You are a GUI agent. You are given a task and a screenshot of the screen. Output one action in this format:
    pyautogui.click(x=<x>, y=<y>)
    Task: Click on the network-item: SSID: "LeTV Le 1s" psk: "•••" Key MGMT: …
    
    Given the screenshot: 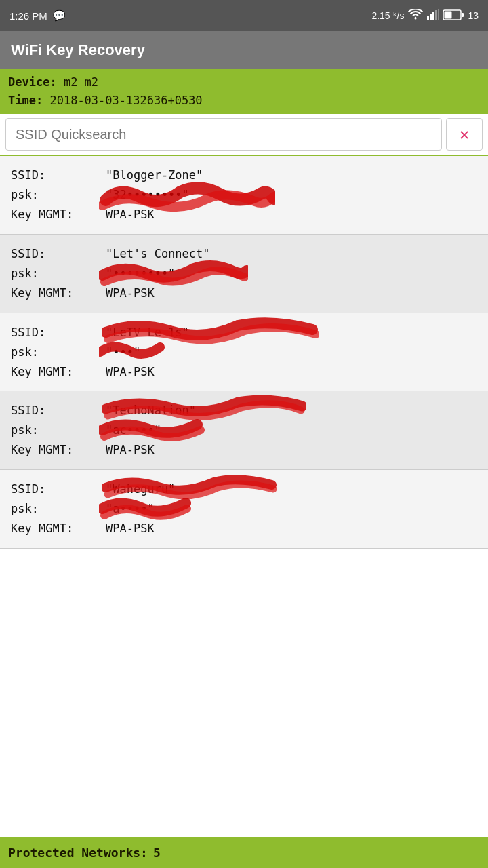 What is the action you would take?
    pyautogui.click(x=244, y=353)
    